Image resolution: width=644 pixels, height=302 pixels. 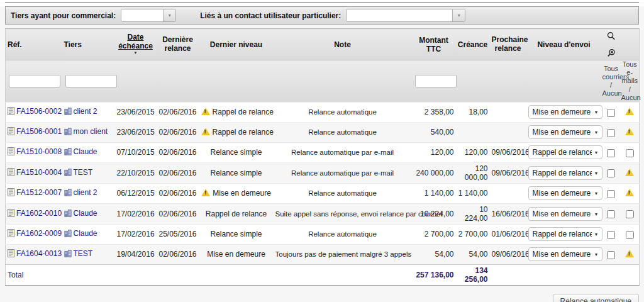 What do you see at coordinates (322, 15) in the screenshot?
I see `filter-bar: Tiers ayant pour commercial: ▼ Liés à un…` at bounding box center [322, 15].